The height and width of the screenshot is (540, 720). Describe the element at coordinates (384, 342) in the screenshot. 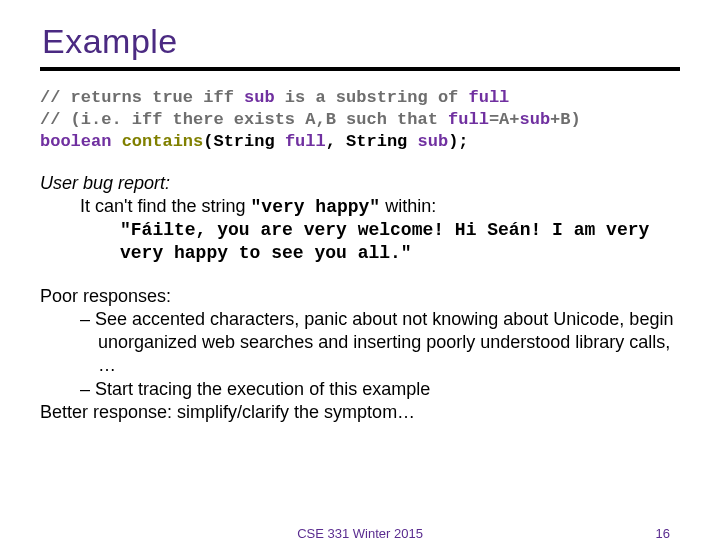

I see `list-text: See accented characters, panic about not…` at that location.